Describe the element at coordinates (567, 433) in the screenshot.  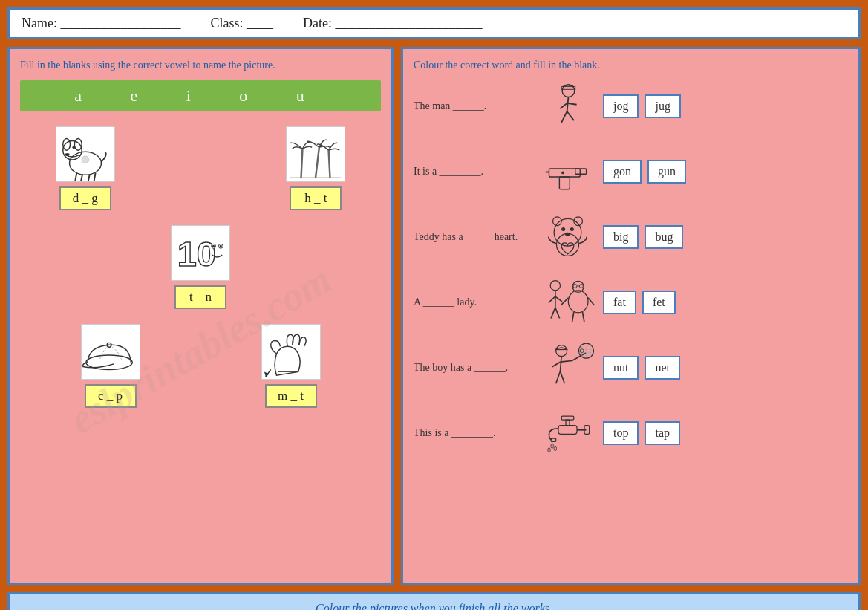
I see `tap-image` at that location.